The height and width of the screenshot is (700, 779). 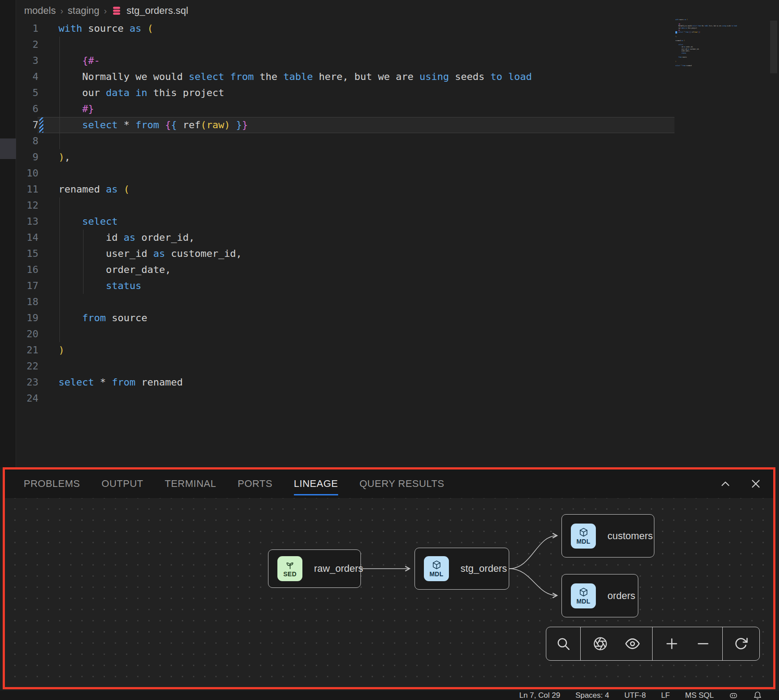 I want to click on code-token: *, so click(x=126, y=125).